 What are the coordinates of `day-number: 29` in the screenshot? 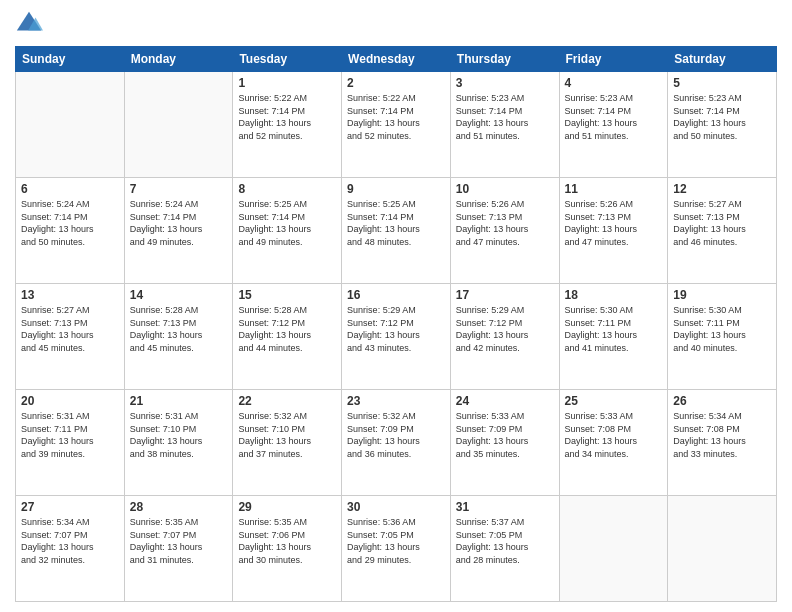 It's located at (287, 507).